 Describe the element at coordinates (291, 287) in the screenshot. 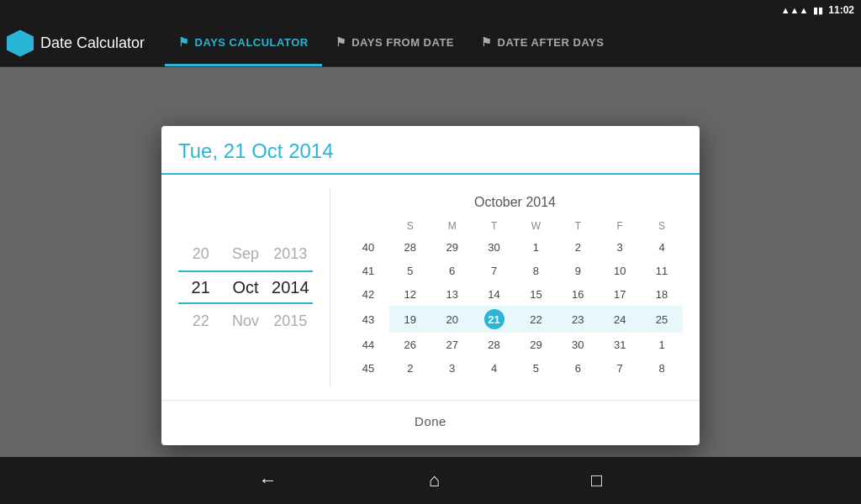

I see `year-picker-column: 2013 2014 2015` at that location.